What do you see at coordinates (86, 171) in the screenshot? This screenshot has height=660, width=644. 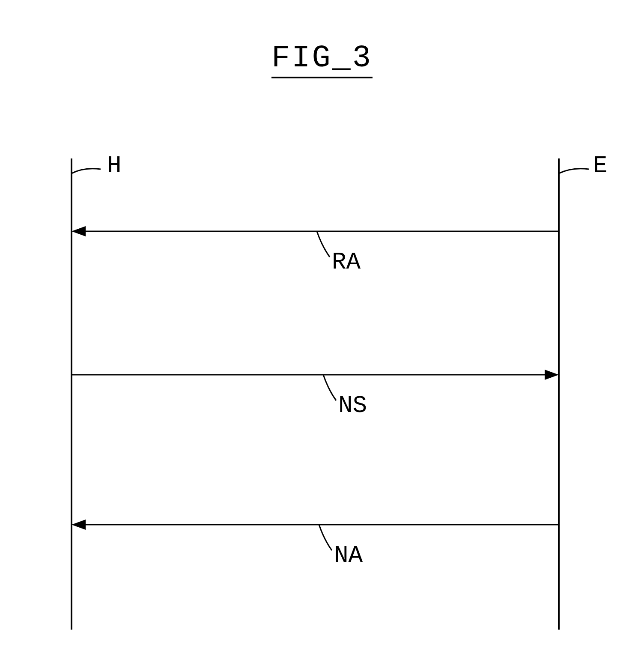 I see `leader-h` at bounding box center [86, 171].